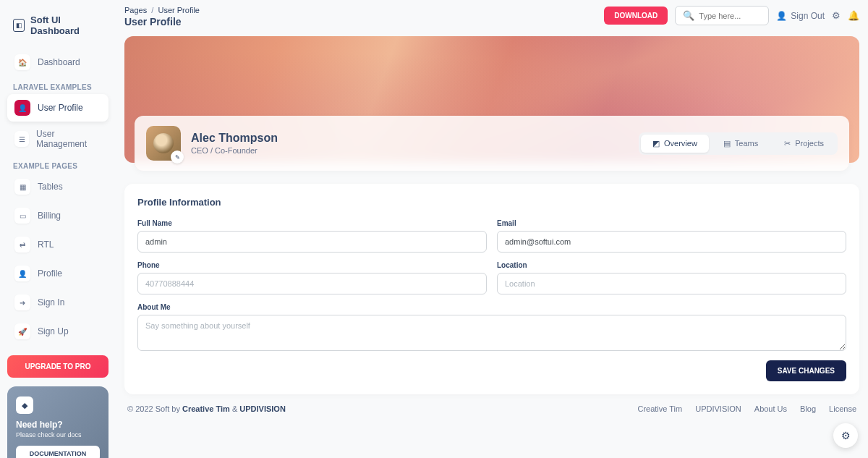 This screenshot has width=868, height=458. I want to click on help-subtitle: Please check our docs, so click(58, 435).